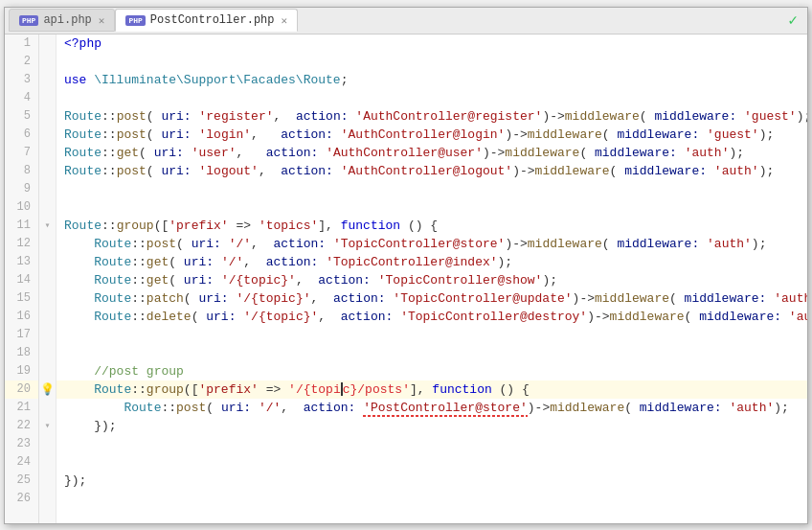  What do you see at coordinates (432, 81) in the screenshot?
I see `code-line-3: use \Illuminate\Support\Facades\Route;` at bounding box center [432, 81].